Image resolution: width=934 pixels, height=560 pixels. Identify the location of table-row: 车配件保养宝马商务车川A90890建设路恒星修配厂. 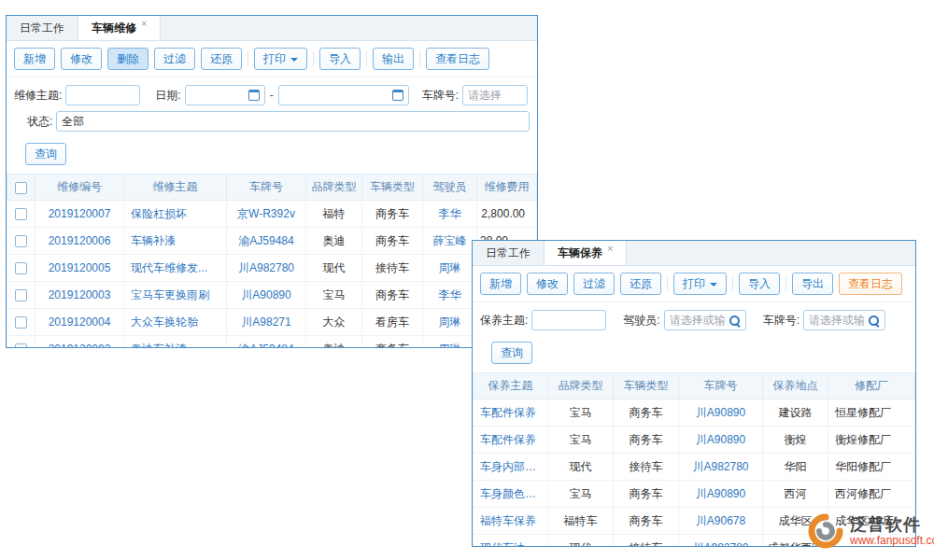
(695, 413).